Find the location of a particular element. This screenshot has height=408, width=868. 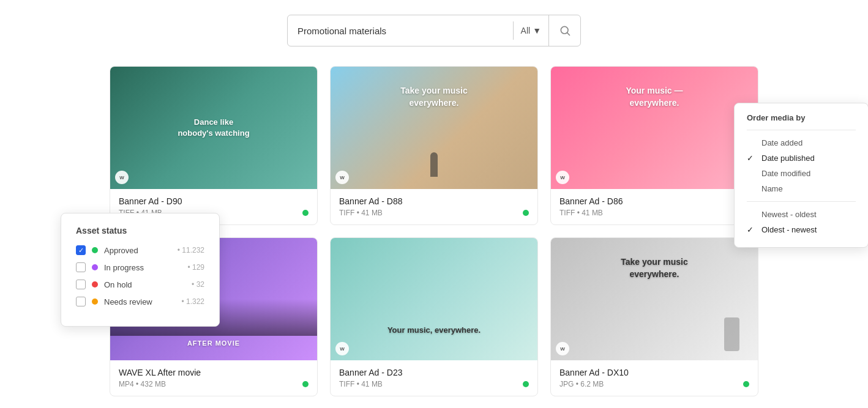

card-title-d23: Banner Ad - D23 is located at coordinates (434, 373).